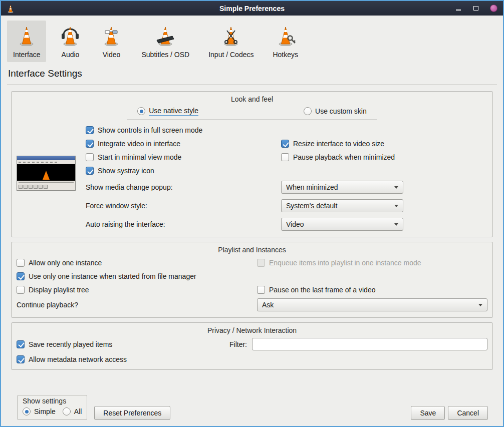  I want to click on checkbox-integrate-video: Integrate video in interface, so click(133, 144).